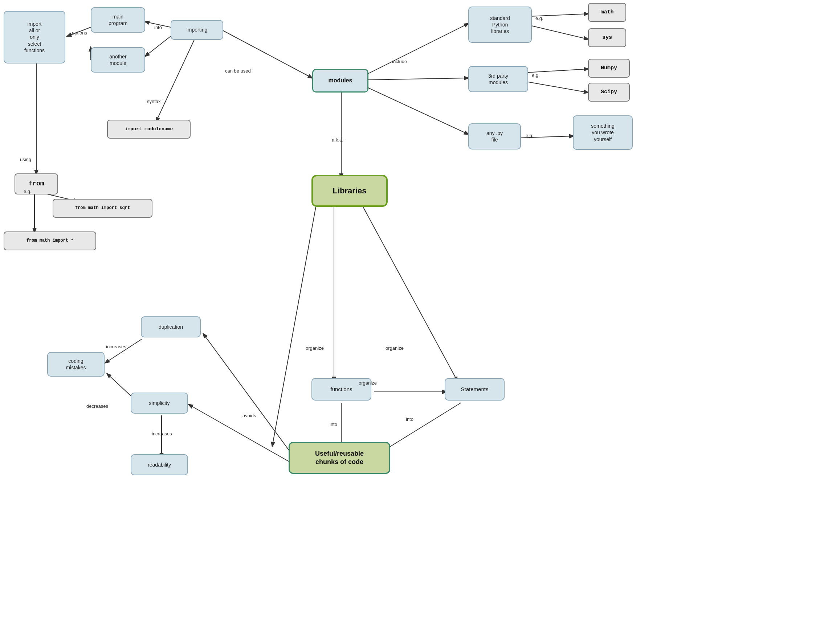 The width and height of the screenshot is (840, 644). What do you see at coordinates (607, 12) in the screenshot?
I see `math-node: math` at bounding box center [607, 12].